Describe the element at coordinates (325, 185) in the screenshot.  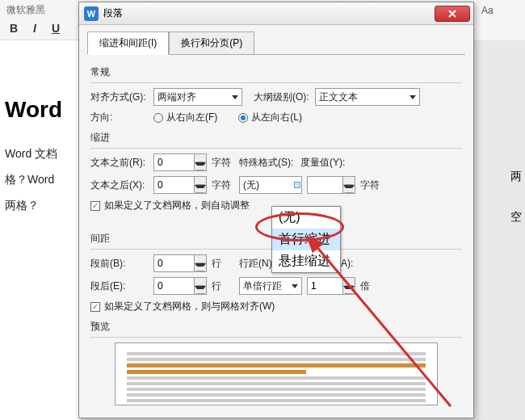
I see `measure-input` at that location.